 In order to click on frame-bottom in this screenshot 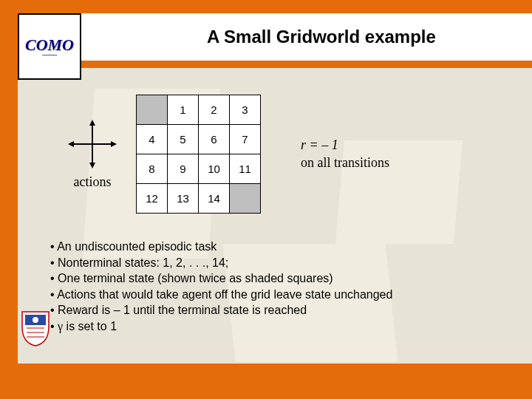, I will do `click(266, 381)`.